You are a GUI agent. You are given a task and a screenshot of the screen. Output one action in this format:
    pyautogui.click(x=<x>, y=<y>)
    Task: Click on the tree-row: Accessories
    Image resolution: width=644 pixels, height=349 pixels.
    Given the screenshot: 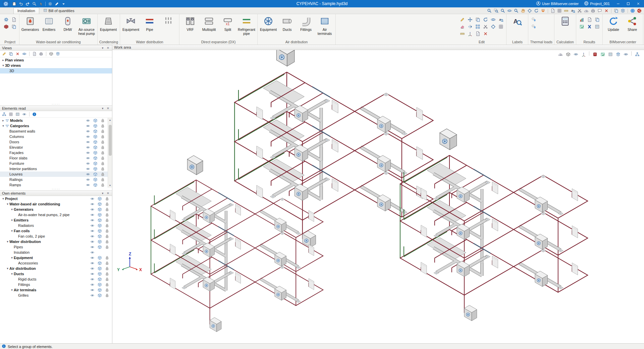 What is the action you would take?
    pyautogui.click(x=56, y=263)
    